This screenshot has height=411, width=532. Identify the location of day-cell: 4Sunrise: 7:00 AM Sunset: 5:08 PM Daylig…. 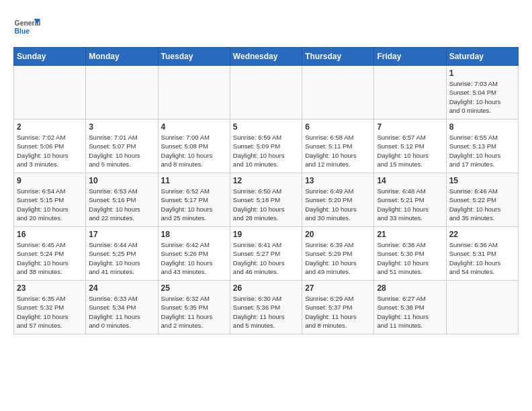
(193, 146).